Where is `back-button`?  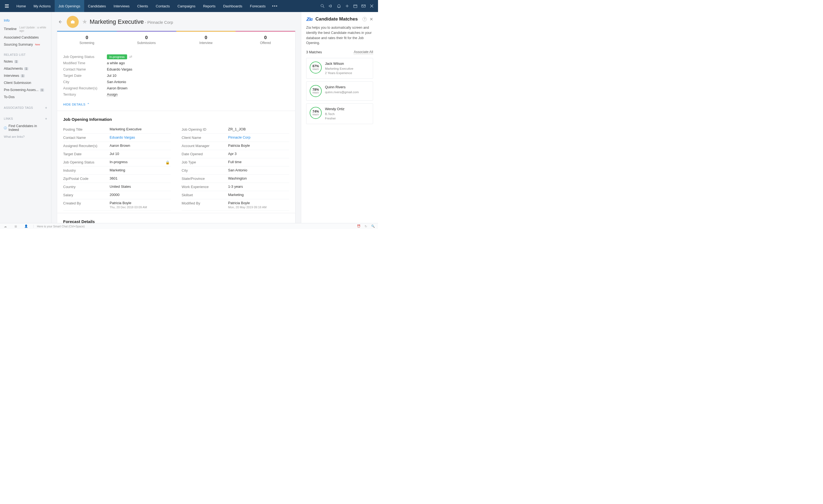
back-button is located at coordinates (60, 22).